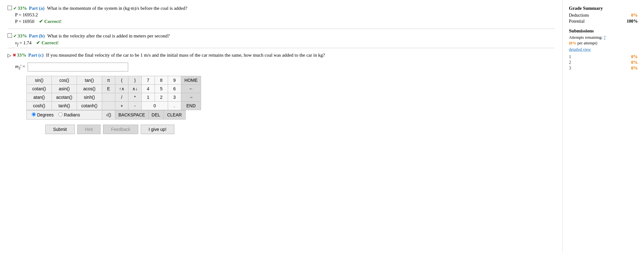 The width and height of the screenshot is (644, 253). I want to click on part-b-correct: ✔ Correct!, so click(47, 43).